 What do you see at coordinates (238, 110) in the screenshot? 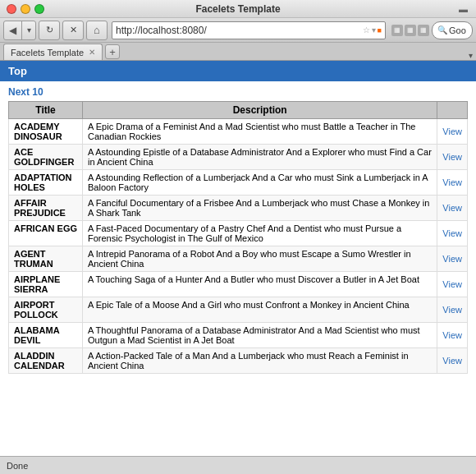
I see `table-header-row: Title Description` at bounding box center [238, 110].